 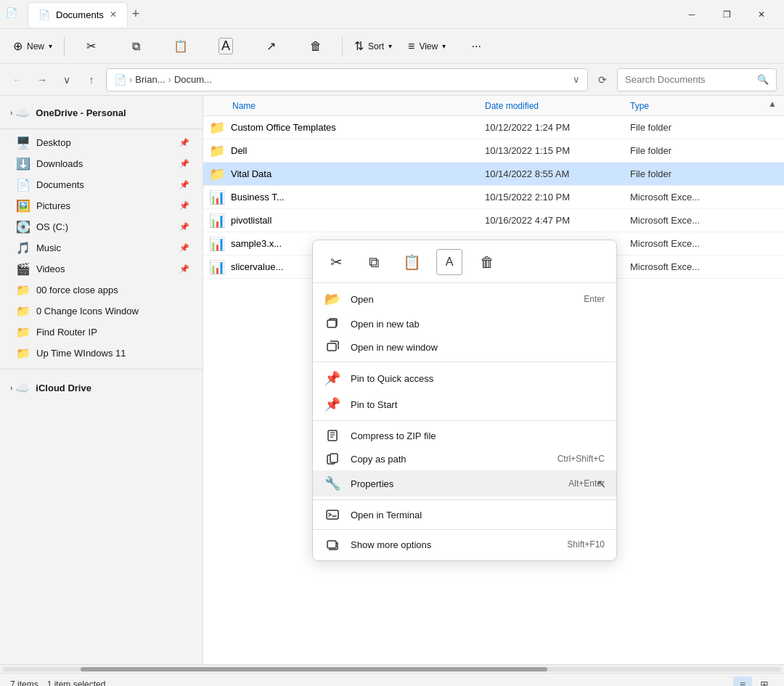 What do you see at coordinates (271, 46) in the screenshot?
I see `share-button: ↗` at bounding box center [271, 46].